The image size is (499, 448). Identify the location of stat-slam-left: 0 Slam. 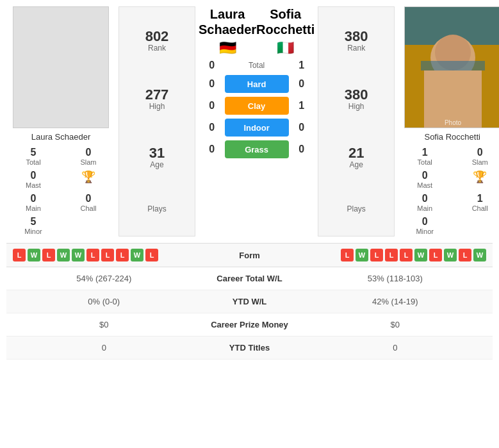
(88, 156).